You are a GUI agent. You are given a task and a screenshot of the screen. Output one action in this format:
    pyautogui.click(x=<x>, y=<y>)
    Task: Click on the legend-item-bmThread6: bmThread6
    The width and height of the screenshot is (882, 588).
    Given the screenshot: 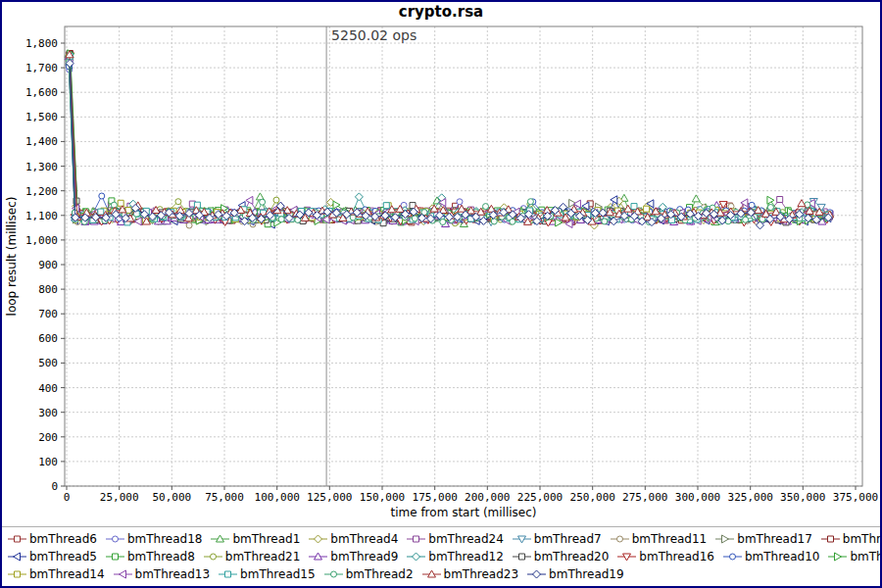 What is the action you would take?
    pyautogui.click(x=53, y=539)
    